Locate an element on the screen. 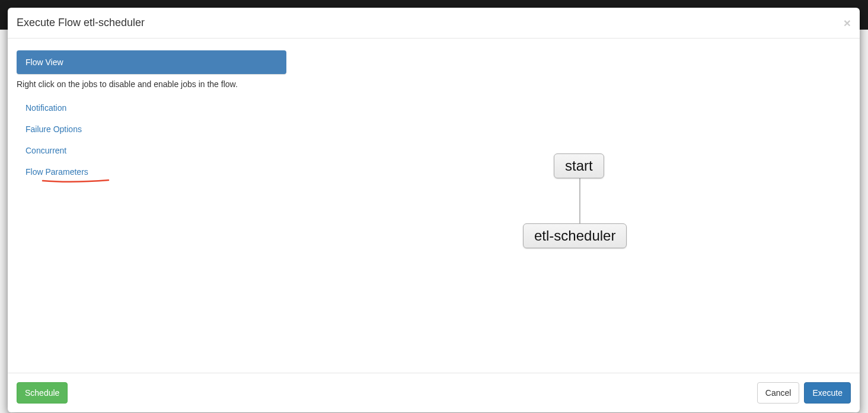  graph-edge is located at coordinates (580, 201).